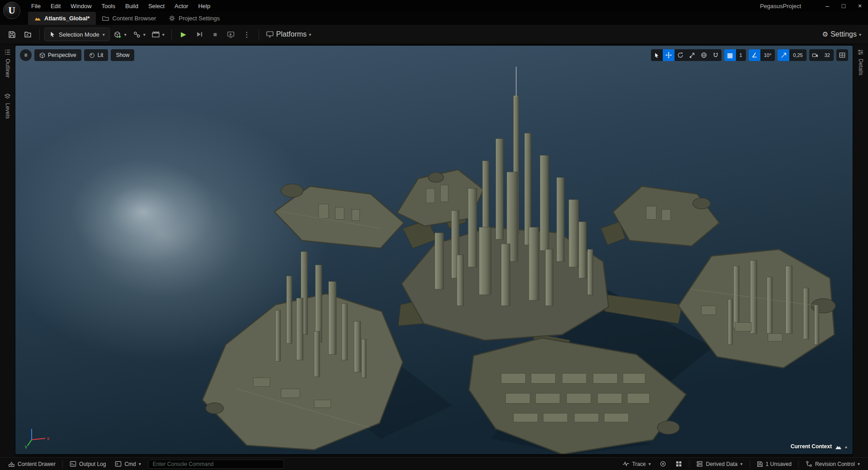 This screenshot has height=470, width=868. Describe the element at coordinates (194, 18) in the screenshot. I see `tab-project-settings: Project Settings` at that location.